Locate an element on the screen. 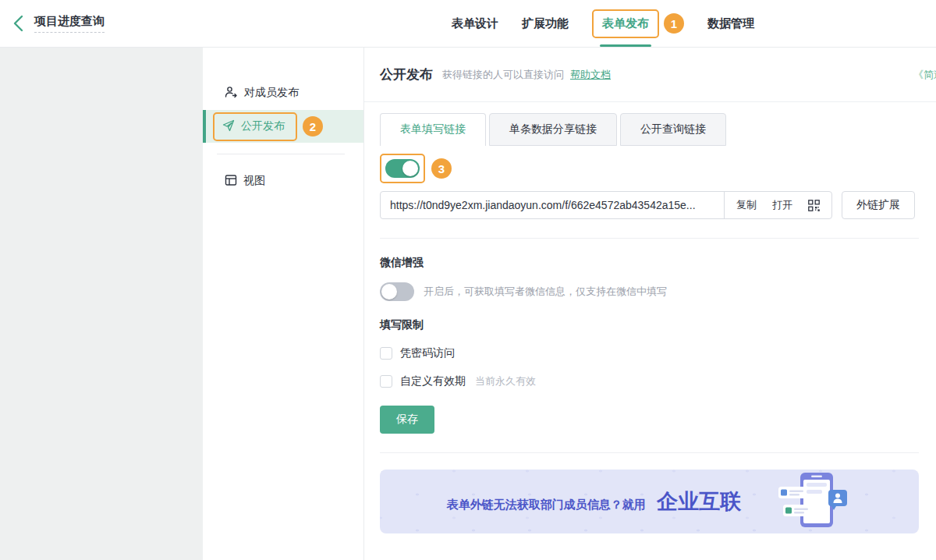 This screenshot has width=936, height=560. jiandaoyun-external-link: 《简道云外 is located at coordinates (925, 75).